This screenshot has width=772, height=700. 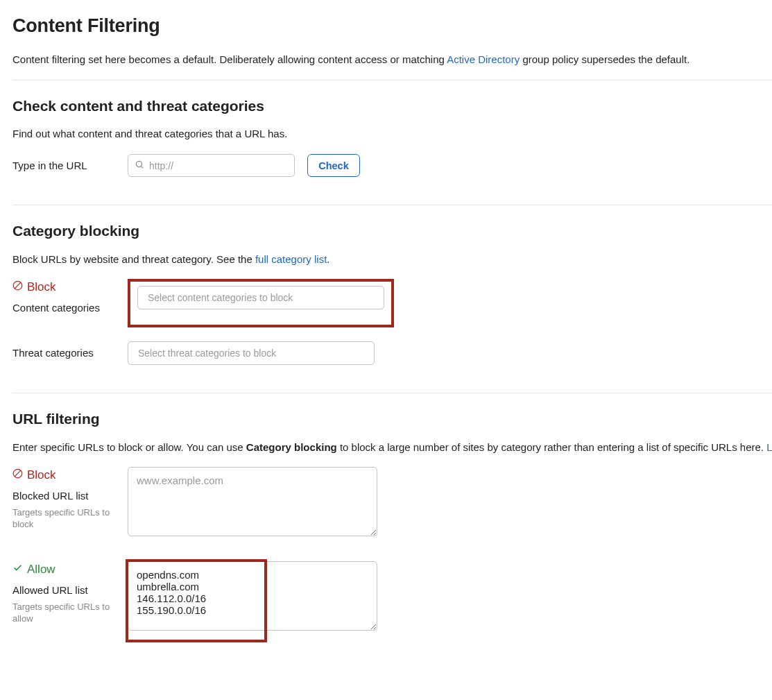 I want to click on check-categories-title: Check content and threat categories, so click(x=393, y=106).